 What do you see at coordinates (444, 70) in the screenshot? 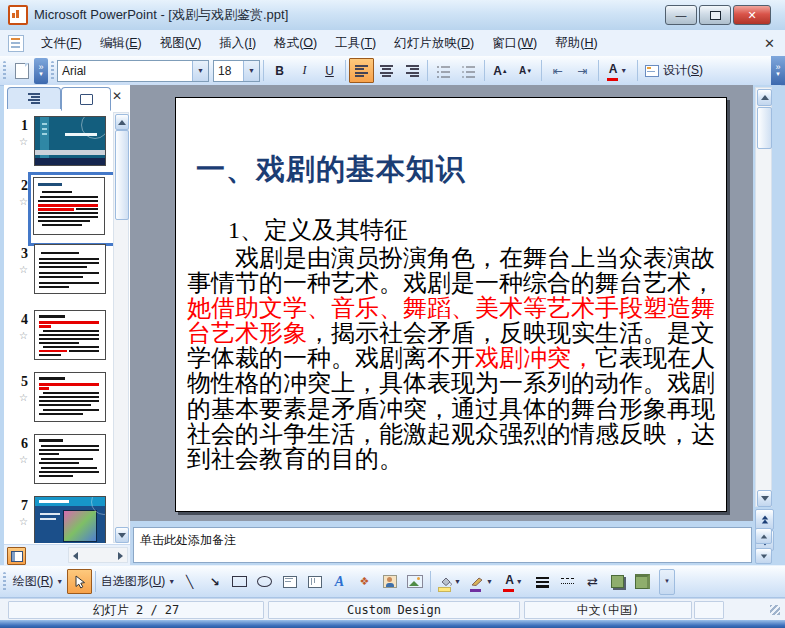
I see `numbering-button` at bounding box center [444, 70].